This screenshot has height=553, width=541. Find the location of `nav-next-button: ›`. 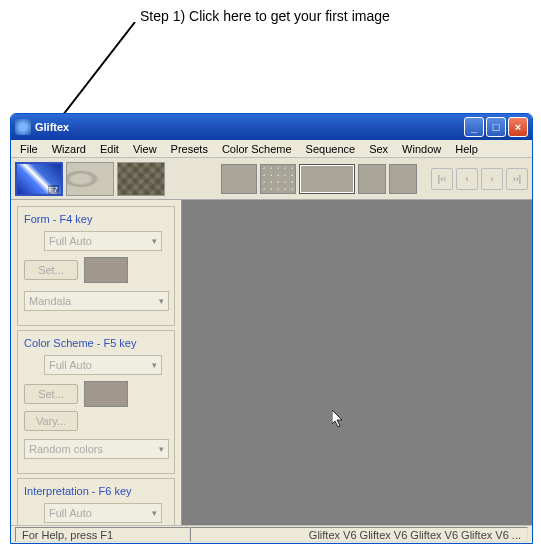

nav-next-button: › is located at coordinates (492, 179).